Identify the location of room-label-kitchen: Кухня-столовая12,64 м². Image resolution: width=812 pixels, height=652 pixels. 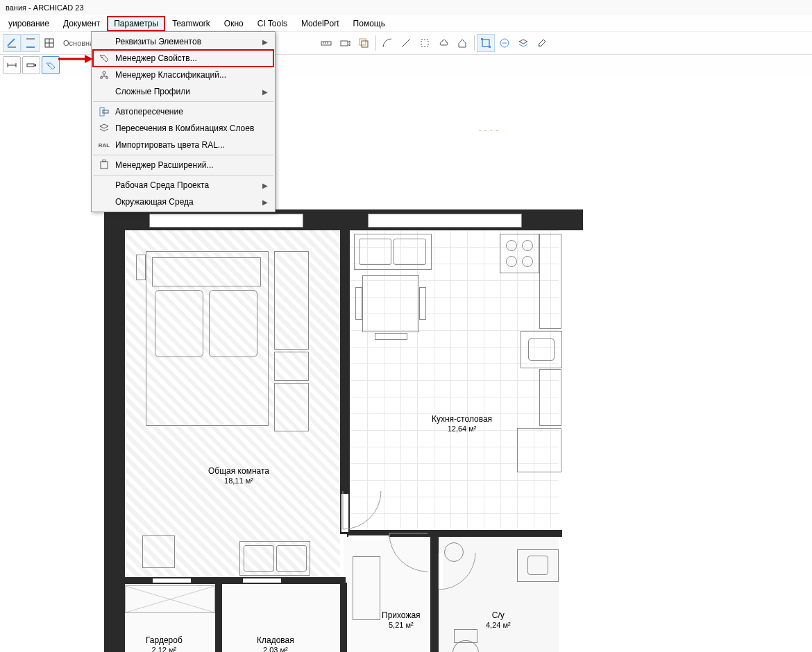
(462, 424).